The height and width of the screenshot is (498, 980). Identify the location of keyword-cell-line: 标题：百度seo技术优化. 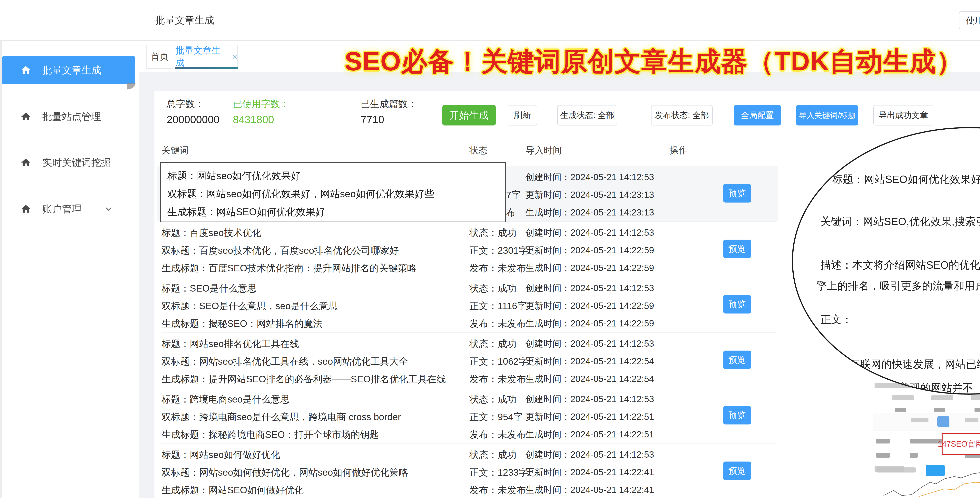
(212, 233).